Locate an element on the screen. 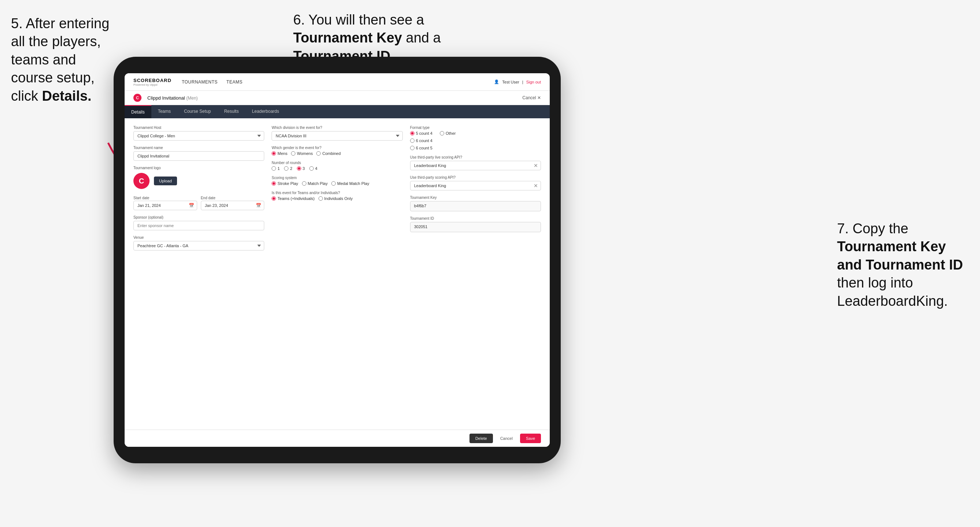 The height and width of the screenshot is (527, 980). third-party-1-input is located at coordinates (476, 166).